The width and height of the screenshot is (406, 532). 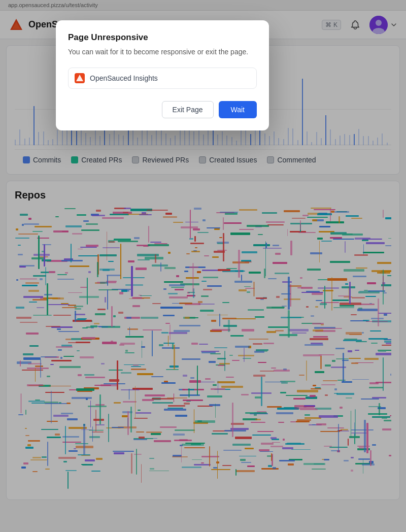 What do you see at coordinates (162, 38) in the screenshot?
I see `modal-title: Page Unresponsive` at bounding box center [162, 38].